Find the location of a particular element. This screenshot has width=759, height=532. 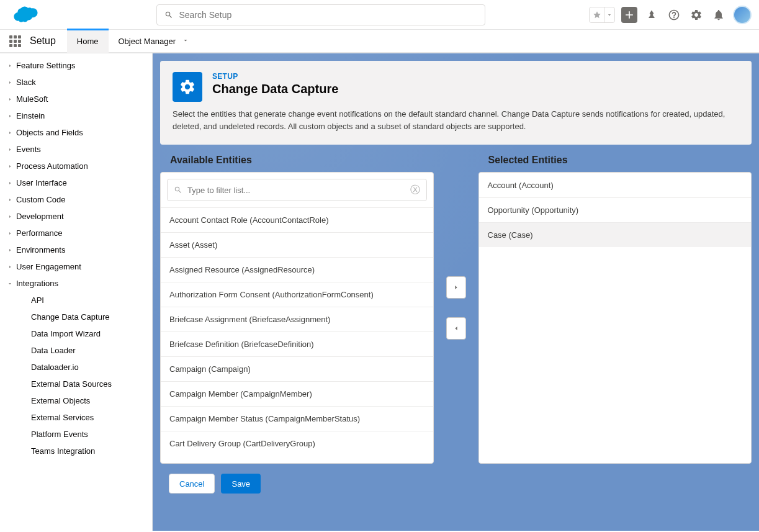

context-bar: Setup HomeObject Manager is located at coordinates (380, 42).